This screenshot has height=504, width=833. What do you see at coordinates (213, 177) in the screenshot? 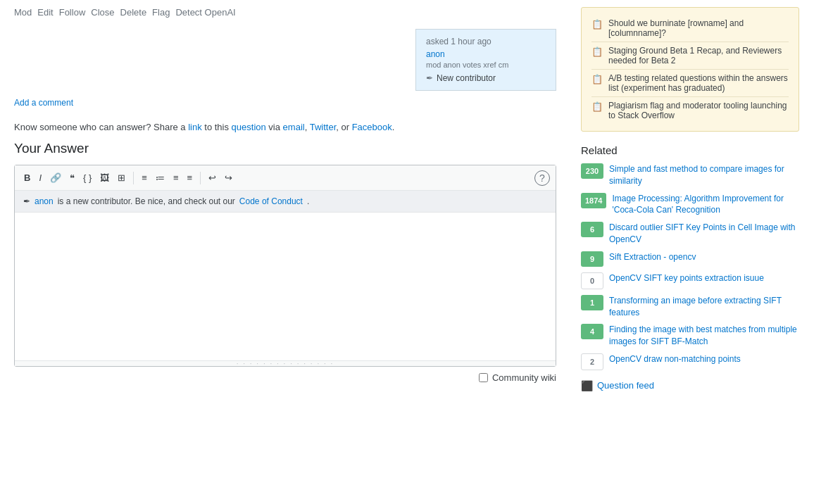
I see `undo-button: ↩` at bounding box center [213, 177].